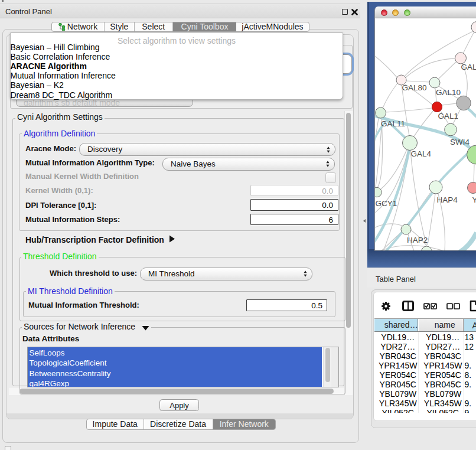  Describe the element at coordinates (459, 142) in the screenshot. I see `svg-text: SWI4` at that location.